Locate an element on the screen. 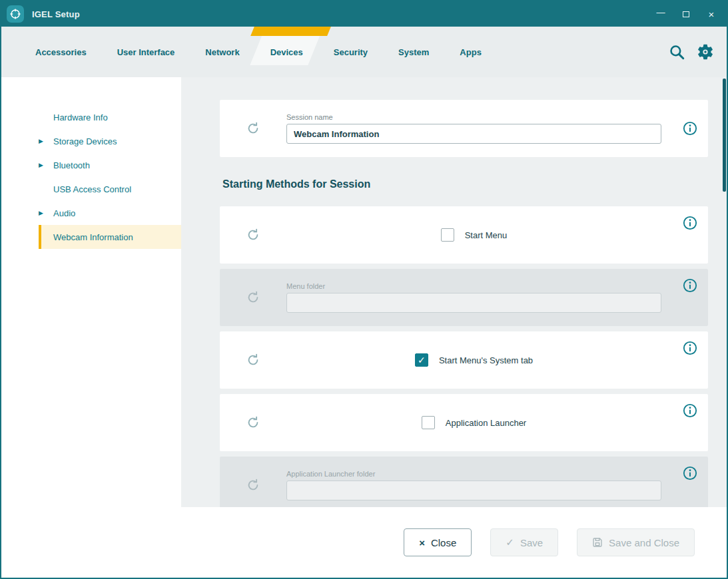  application-launcher-label: Application Launcher is located at coordinates (486, 423).